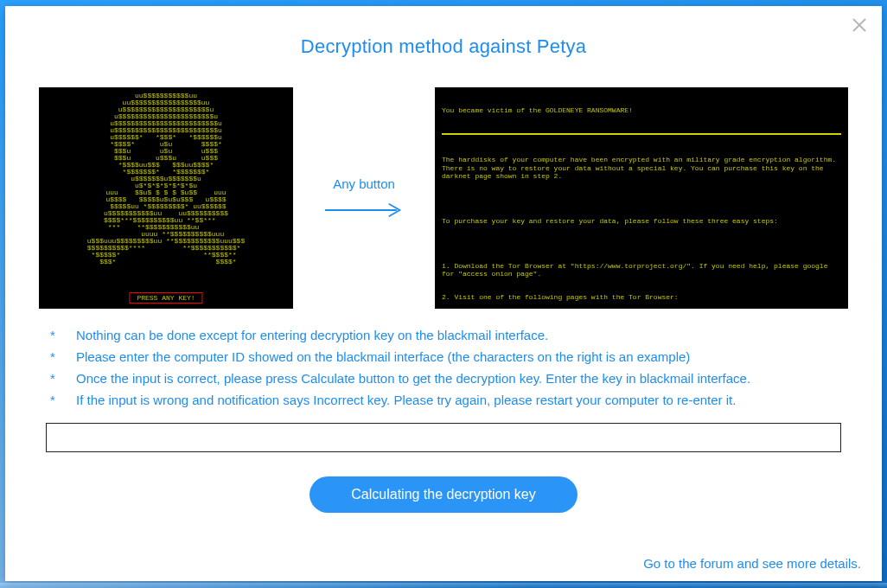  Describe the element at coordinates (466, 399) in the screenshot. I see `list-item: * If the input is wrong and notification…` at that location.